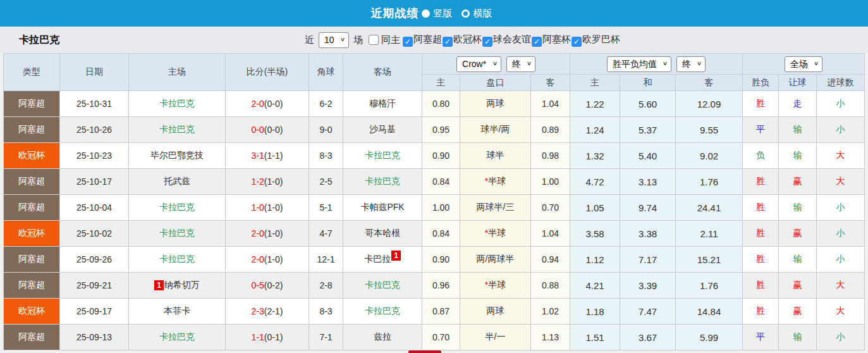  Describe the element at coordinates (310, 40) in the screenshot. I see `recent-label: 近` at that location.